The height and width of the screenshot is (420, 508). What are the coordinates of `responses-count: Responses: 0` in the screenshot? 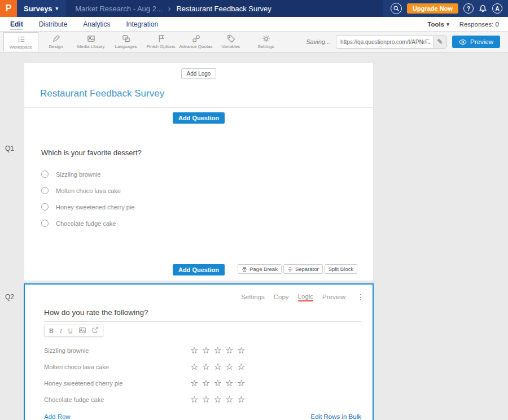 It's located at (479, 24).